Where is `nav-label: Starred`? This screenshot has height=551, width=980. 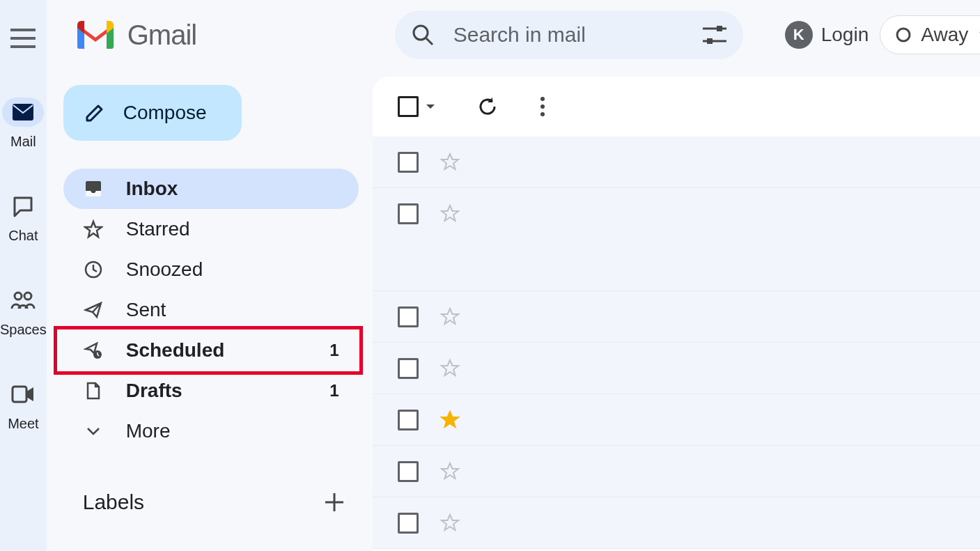
nav-label: Starred is located at coordinates (158, 229).